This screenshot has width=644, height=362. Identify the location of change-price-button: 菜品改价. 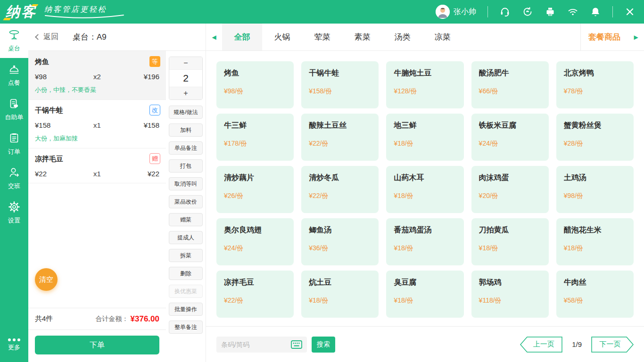
(186, 202).